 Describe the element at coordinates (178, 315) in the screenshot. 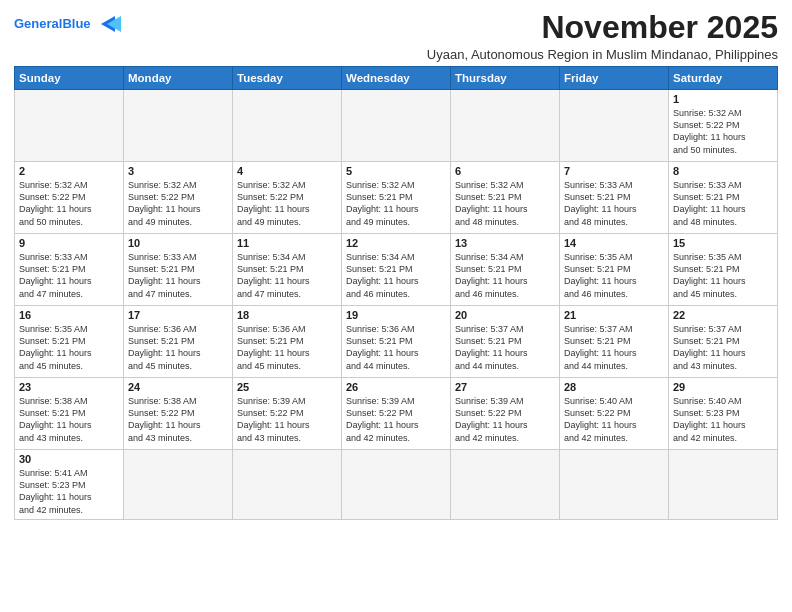

I see `day-number: 17` at that location.